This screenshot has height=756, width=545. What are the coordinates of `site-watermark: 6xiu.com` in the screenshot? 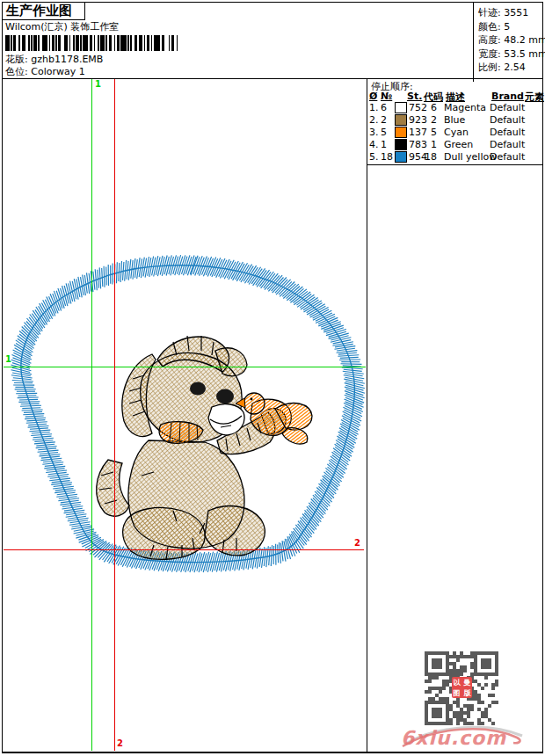 It's located at (464, 737).